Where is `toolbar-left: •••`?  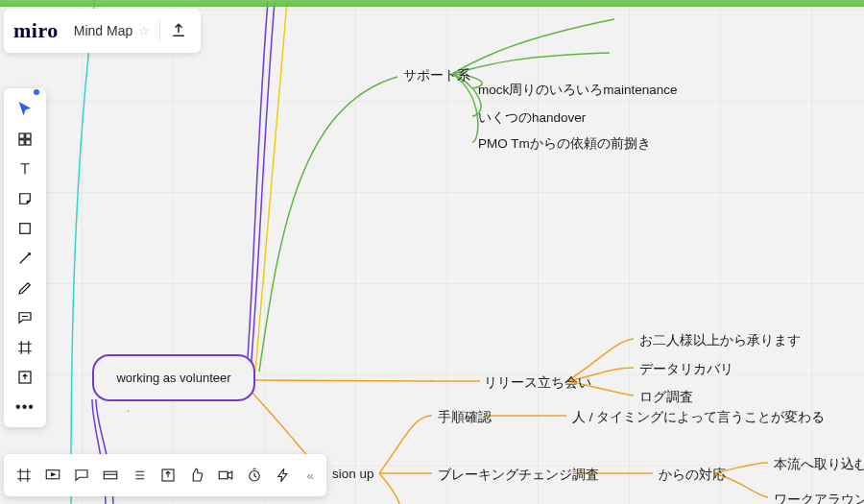
toolbar-left: ••• is located at coordinates (25, 257).